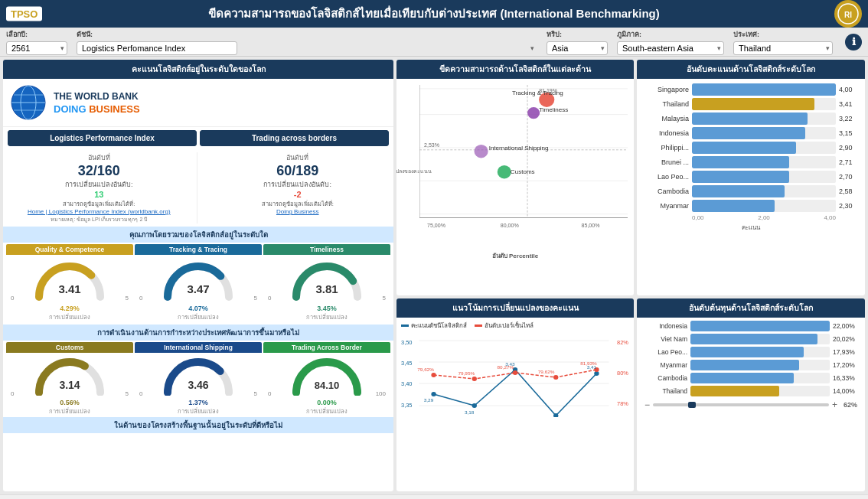 This screenshot has height=499, width=868. What do you see at coordinates (510, 225) in the screenshot?
I see `svg-text: 80,00%` at bounding box center [510, 225].